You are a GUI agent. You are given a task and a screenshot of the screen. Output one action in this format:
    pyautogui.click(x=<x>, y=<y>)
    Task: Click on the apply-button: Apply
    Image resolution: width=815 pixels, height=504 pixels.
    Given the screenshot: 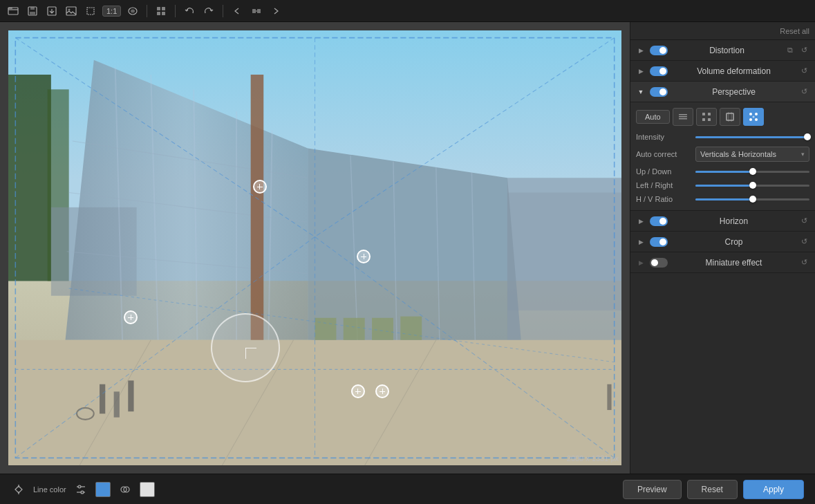 What is the action you would take?
    pyautogui.click(x=774, y=489)
    